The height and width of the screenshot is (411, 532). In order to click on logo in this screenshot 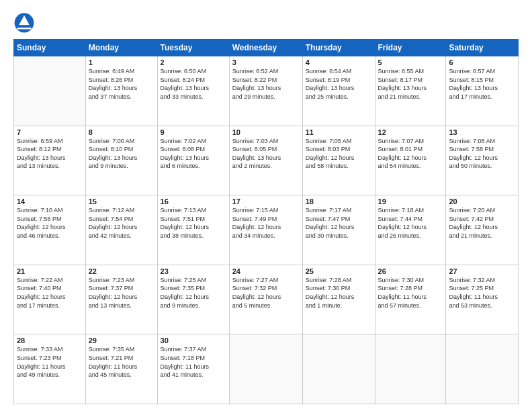, I will do `click(26, 23)`.